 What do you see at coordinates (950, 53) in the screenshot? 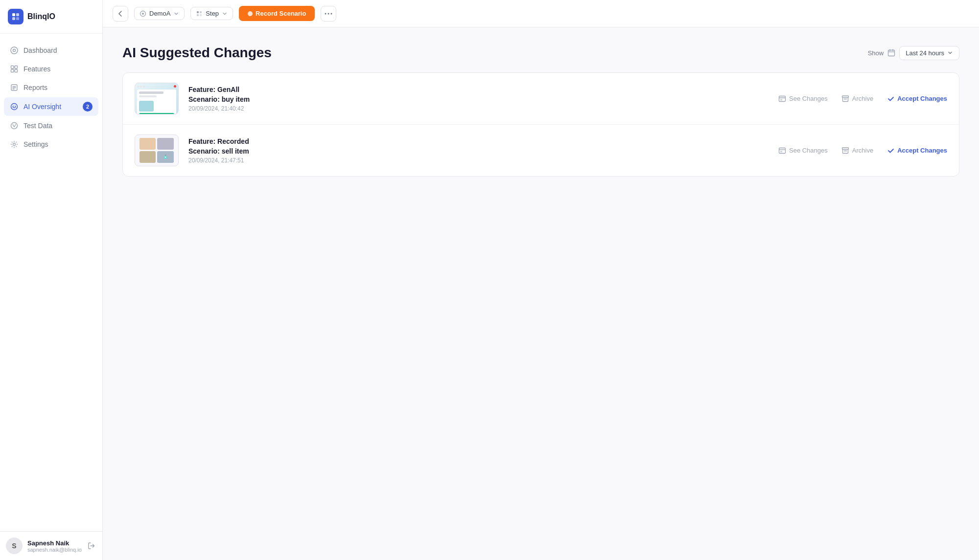
I see `chevron-down-icon` at bounding box center [950, 53].